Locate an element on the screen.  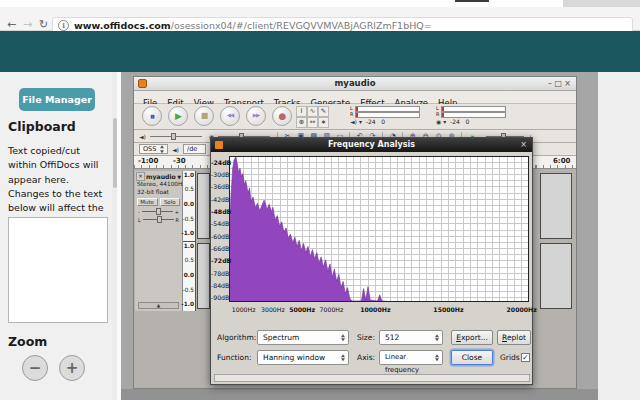
algorithm-select: Spectrum is located at coordinates (303, 338).